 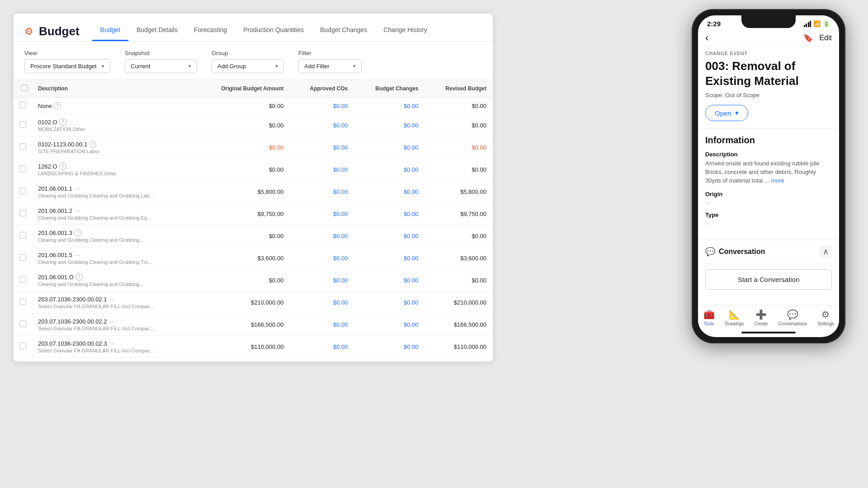 What do you see at coordinates (161, 66) in the screenshot?
I see `snapshot-select: Current ▾` at bounding box center [161, 66].